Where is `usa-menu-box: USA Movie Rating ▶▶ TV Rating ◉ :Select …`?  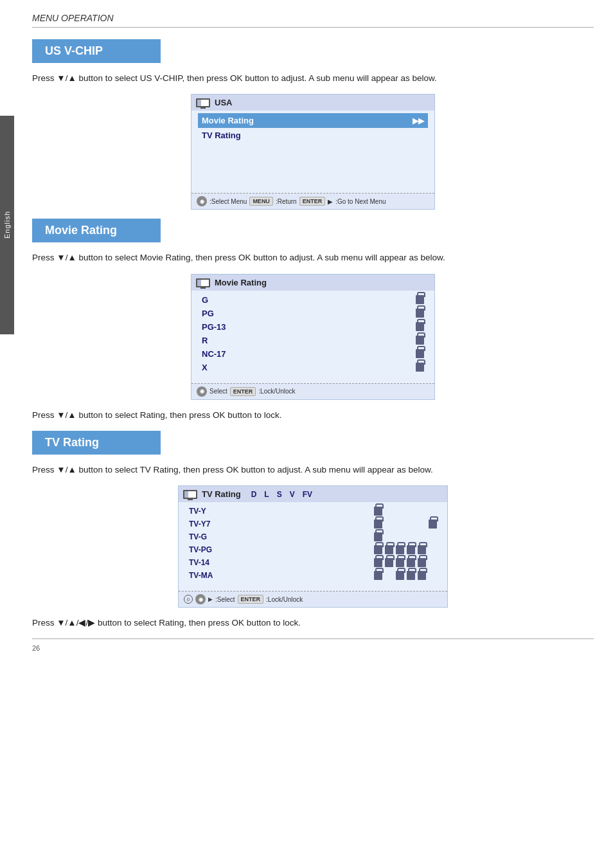
usa-menu-box: USA Movie Rating ▶▶ TV Rating ◉ :Select … is located at coordinates (313, 152).